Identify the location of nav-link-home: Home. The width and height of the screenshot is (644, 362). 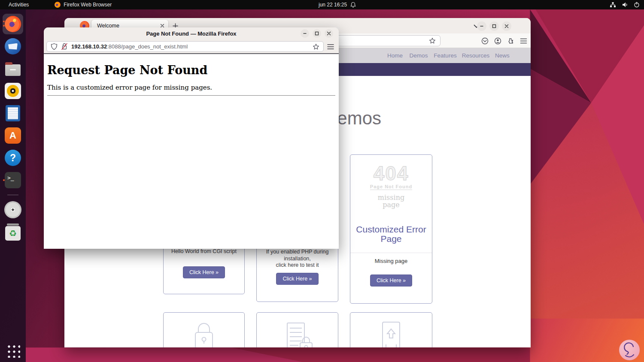
(395, 56).